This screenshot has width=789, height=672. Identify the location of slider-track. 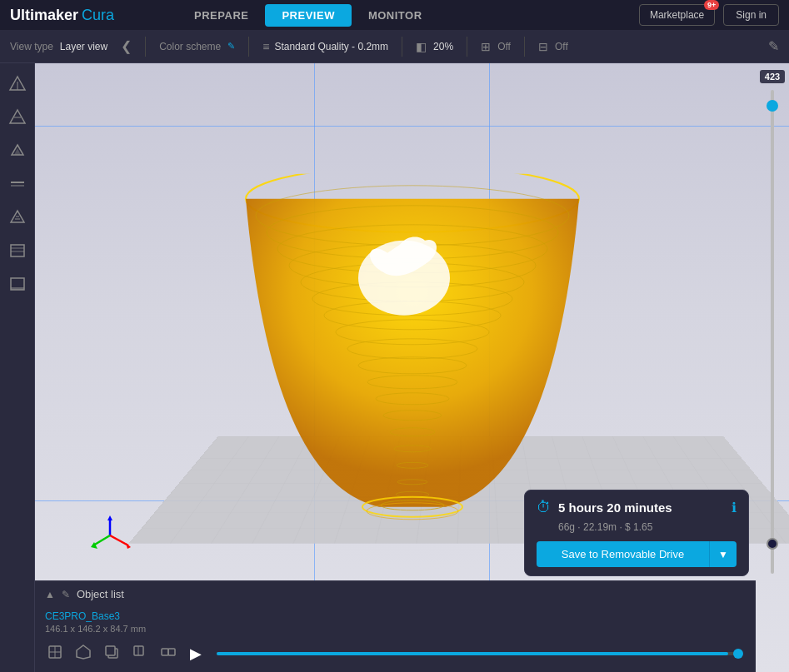
(772, 331).